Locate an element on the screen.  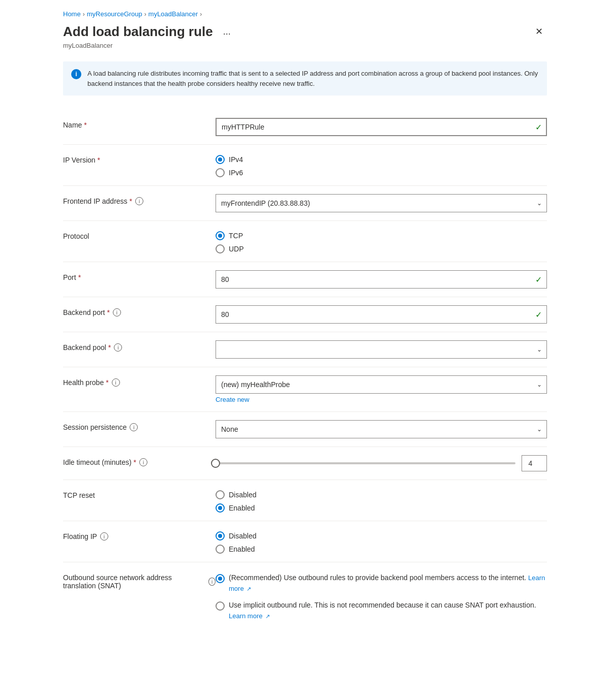
create-new-link: Create new is located at coordinates (232, 399).